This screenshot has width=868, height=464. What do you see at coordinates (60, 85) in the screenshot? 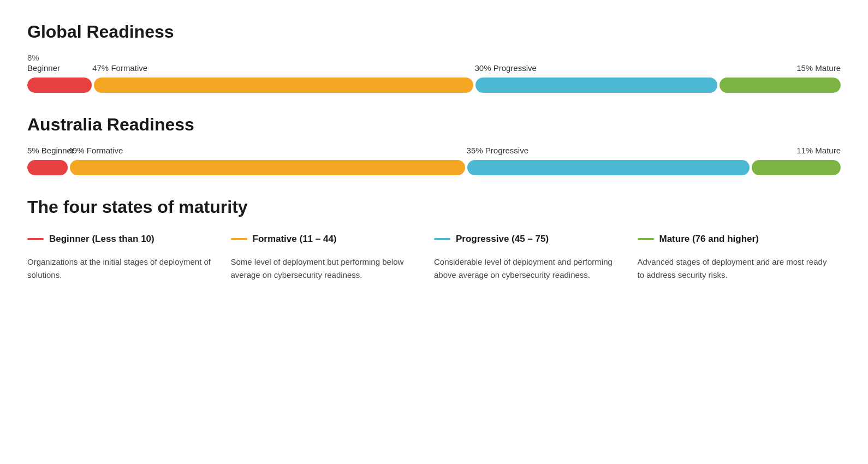
I see `global-beginner-bar` at bounding box center [60, 85].